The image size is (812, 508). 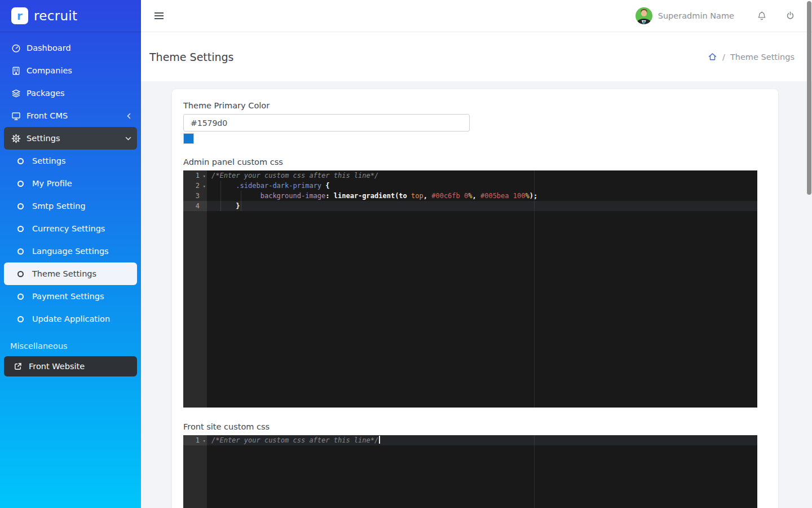 I want to click on sidebar-section-miscellaneous: Miscellaneous, so click(x=70, y=343).